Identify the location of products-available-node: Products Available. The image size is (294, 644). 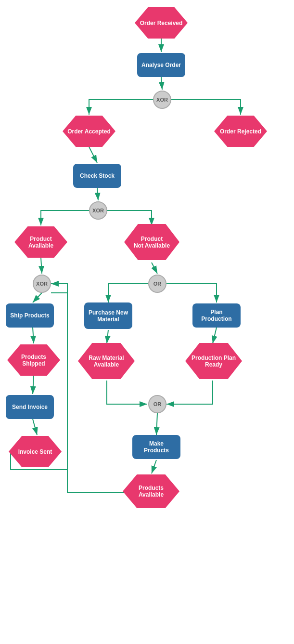
(151, 491).